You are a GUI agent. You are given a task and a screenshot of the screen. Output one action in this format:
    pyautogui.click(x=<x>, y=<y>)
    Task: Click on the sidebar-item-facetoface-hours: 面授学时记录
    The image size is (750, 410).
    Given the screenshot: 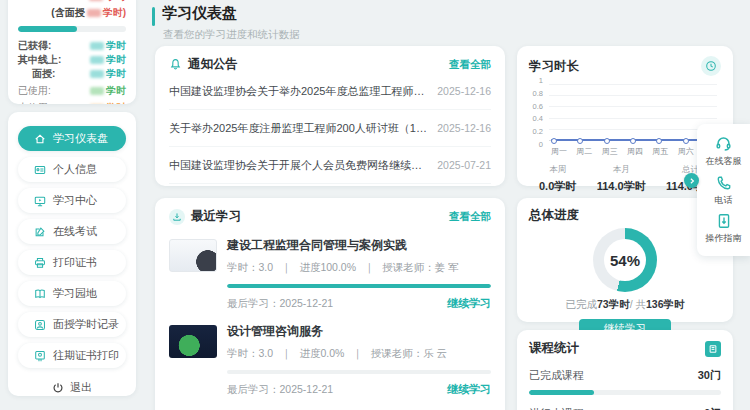 What is the action you would take?
    pyautogui.click(x=72, y=324)
    